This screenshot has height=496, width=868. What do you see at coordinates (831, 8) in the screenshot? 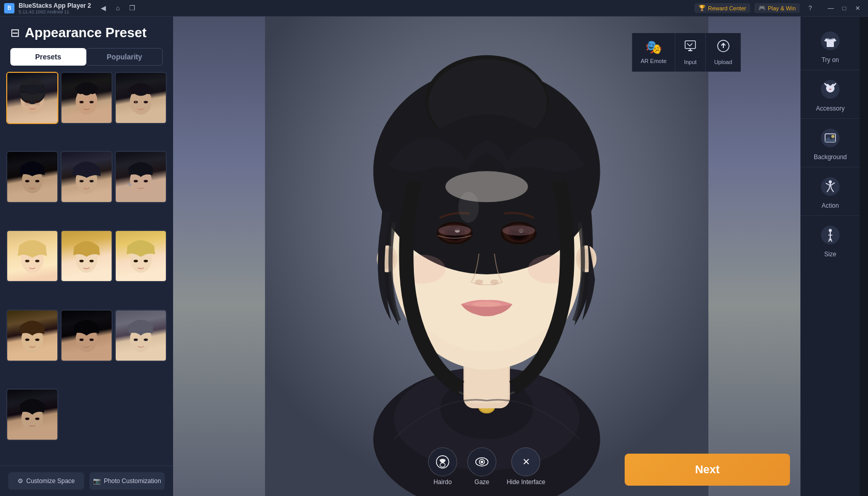
I see `minimize-button: —` at bounding box center [831, 8].